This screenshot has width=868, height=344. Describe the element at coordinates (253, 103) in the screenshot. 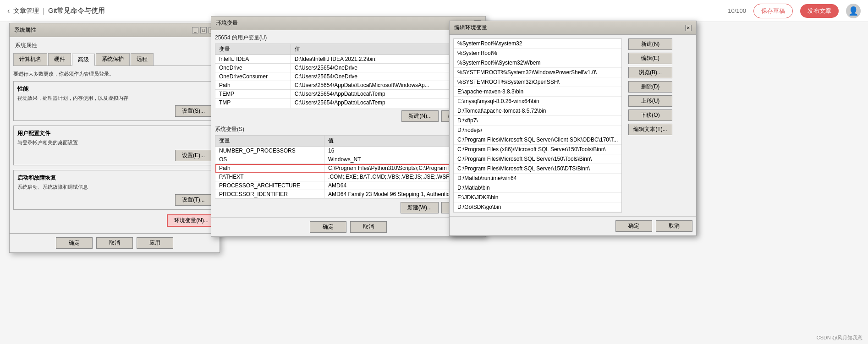

I see `user-var-name: TMP` at that location.